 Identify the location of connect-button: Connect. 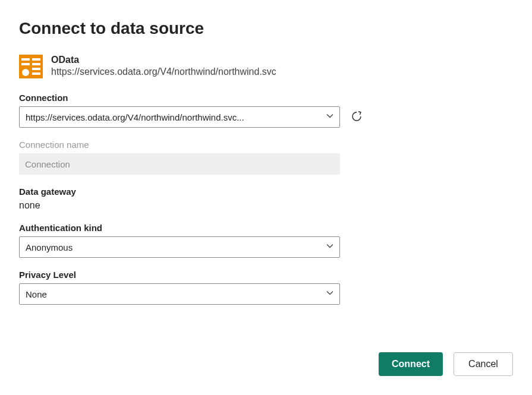
(411, 364).